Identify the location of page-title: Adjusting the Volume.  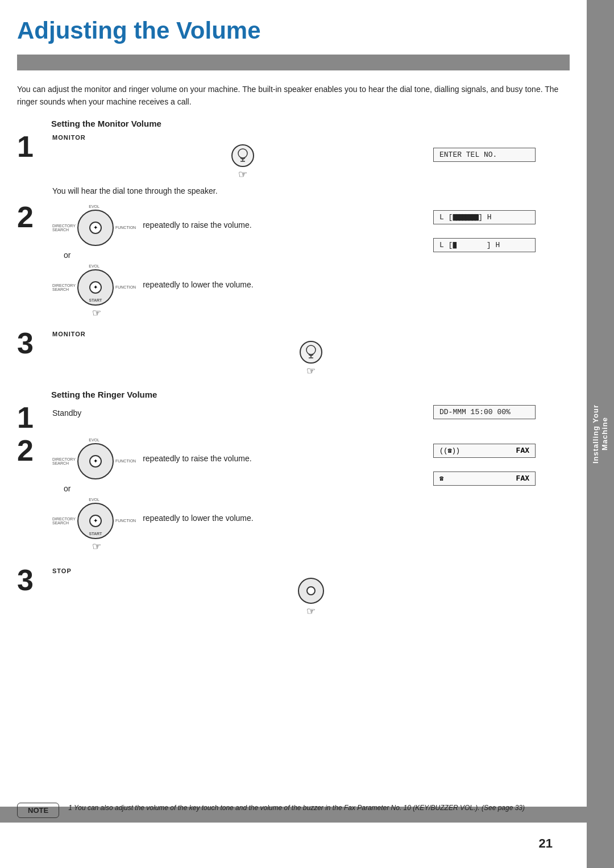
(293, 27).